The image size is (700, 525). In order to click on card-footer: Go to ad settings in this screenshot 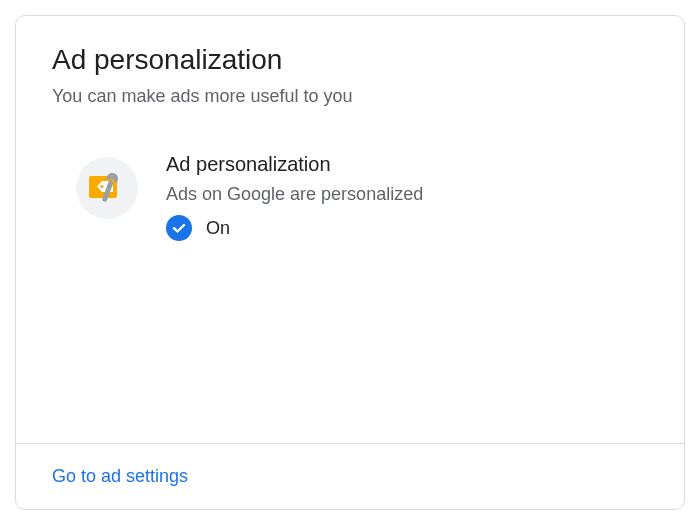, I will do `click(350, 476)`.